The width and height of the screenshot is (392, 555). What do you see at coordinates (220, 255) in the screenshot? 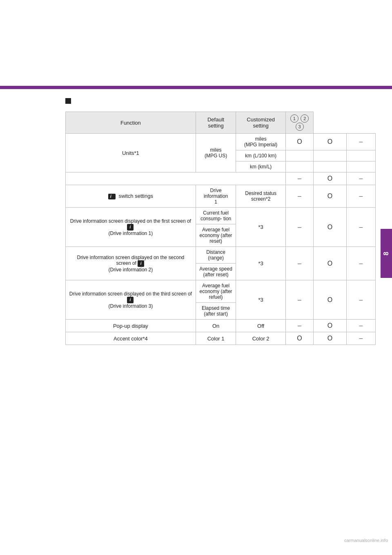
I see `table-row-driveinfo2: Drive information screen displayed on th…` at bounding box center [220, 255].